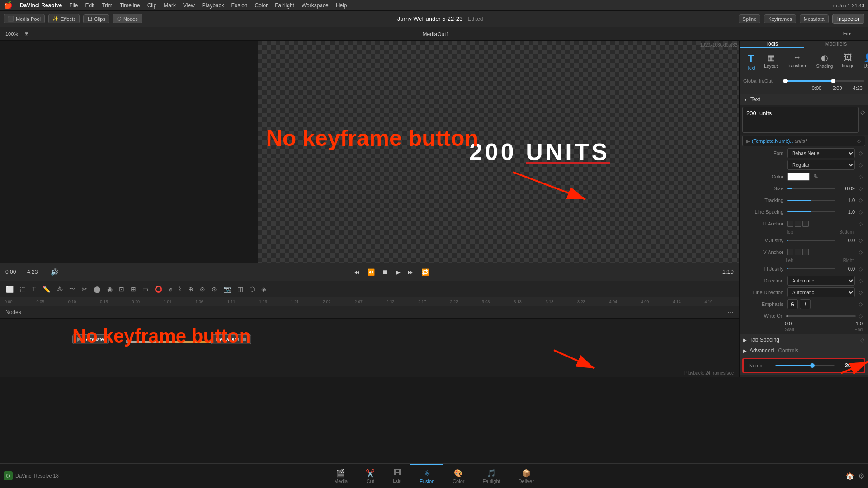 This screenshot has height=488, width=868. What do you see at coordinates (170, 289) in the screenshot?
I see `path-tool: ⌀` at bounding box center [170, 289].